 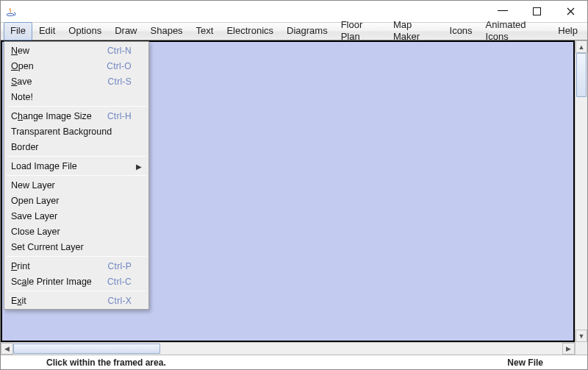 What do you see at coordinates (76, 66) in the screenshot?
I see `file-menu-open: Open Ctrl-O` at bounding box center [76, 66].